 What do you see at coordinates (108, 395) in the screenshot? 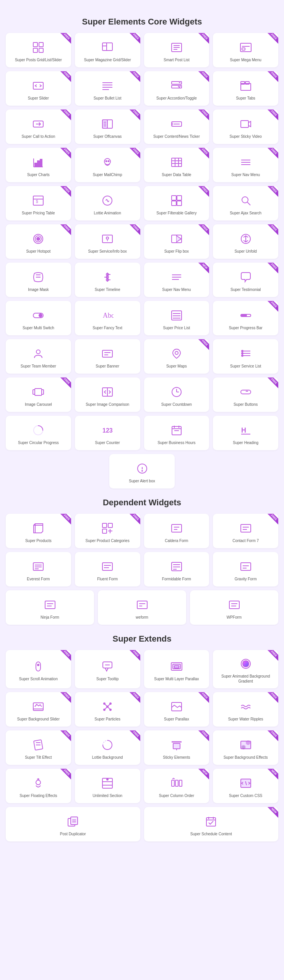
I see `widget-card: Super Image Comparison` at bounding box center [108, 395].